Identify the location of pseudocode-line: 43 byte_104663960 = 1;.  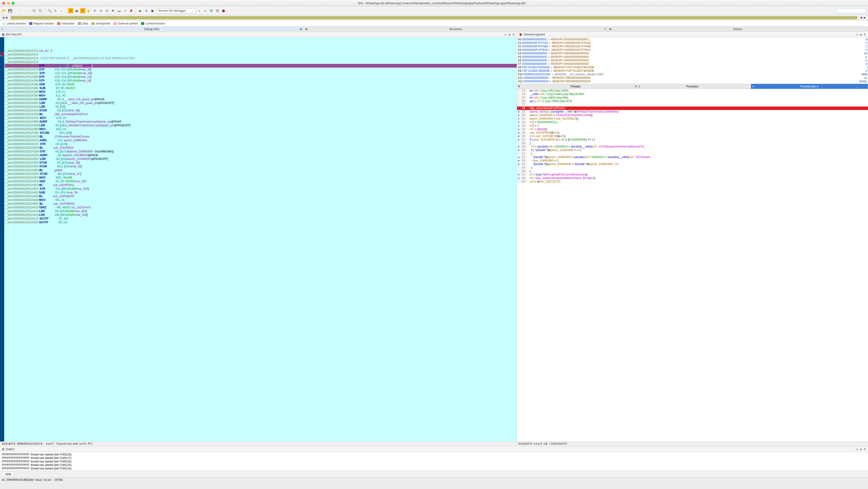
(692, 161).